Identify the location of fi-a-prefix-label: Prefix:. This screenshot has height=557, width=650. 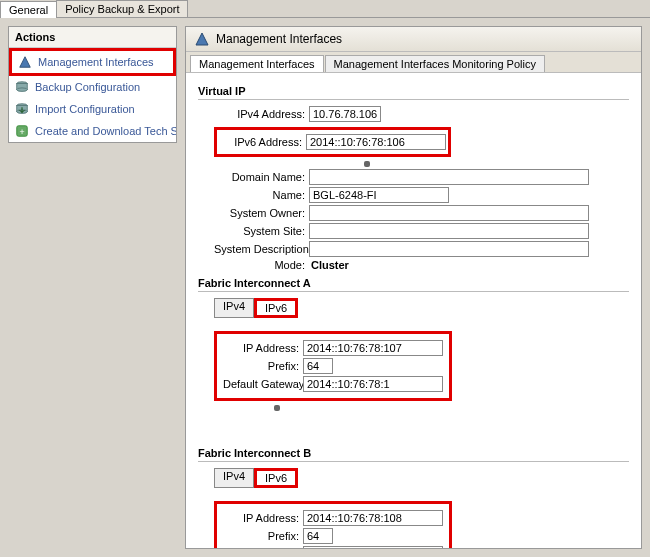
(263, 366).